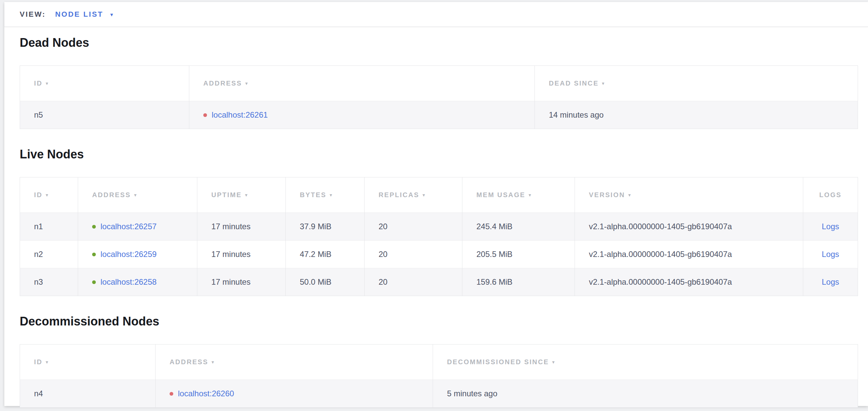  What do you see at coordinates (79, 14) in the screenshot?
I see `view-dropdown-value: NODE LIST` at bounding box center [79, 14].